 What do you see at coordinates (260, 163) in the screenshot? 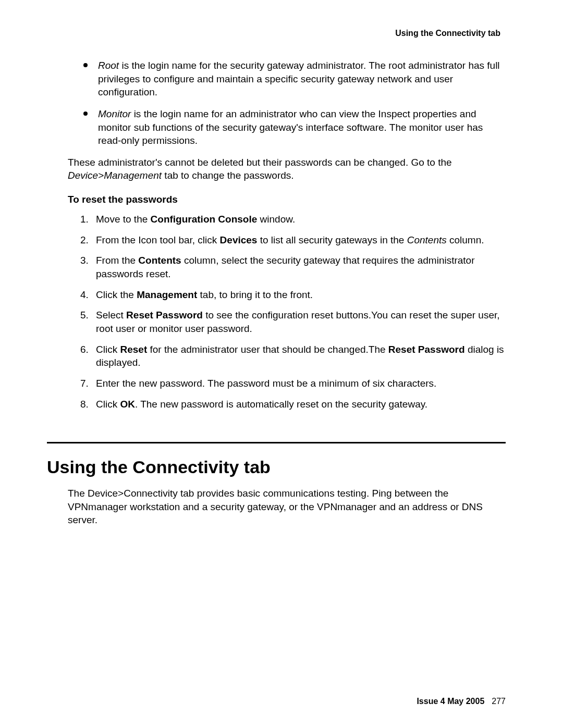
I see `text: These administrator's cannot be deleted …` at bounding box center [260, 163].